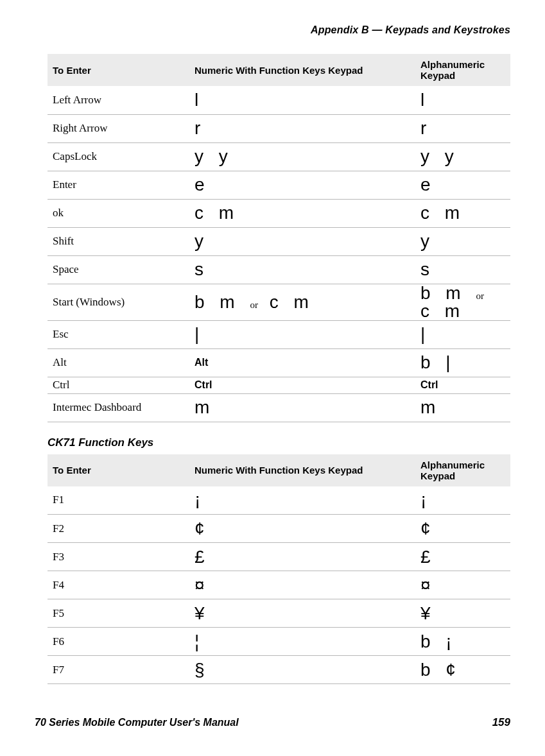 The height and width of the screenshot is (756, 545). Describe the element at coordinates (463, 270) in the screenshot. I see `keystroke-alpha: s` at that location.